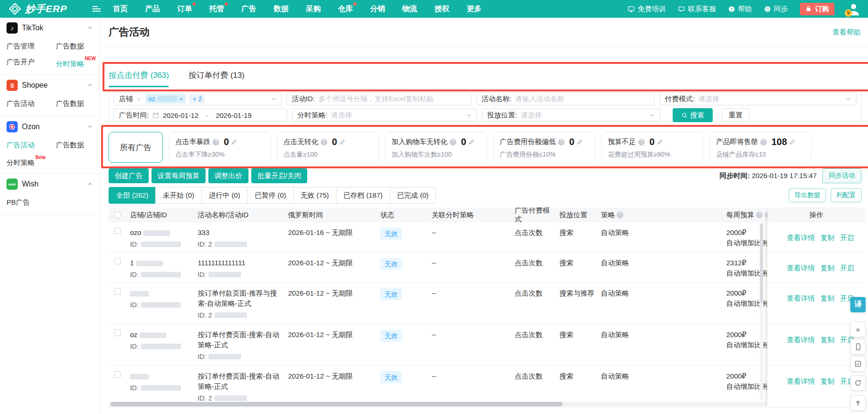 This screenshot has height=414, width=868. What do you see at coordinates (31, 46) in the screenshot?
I see `sidebar-item-广告管理: 广告管理` at bounding box center [31, 46].